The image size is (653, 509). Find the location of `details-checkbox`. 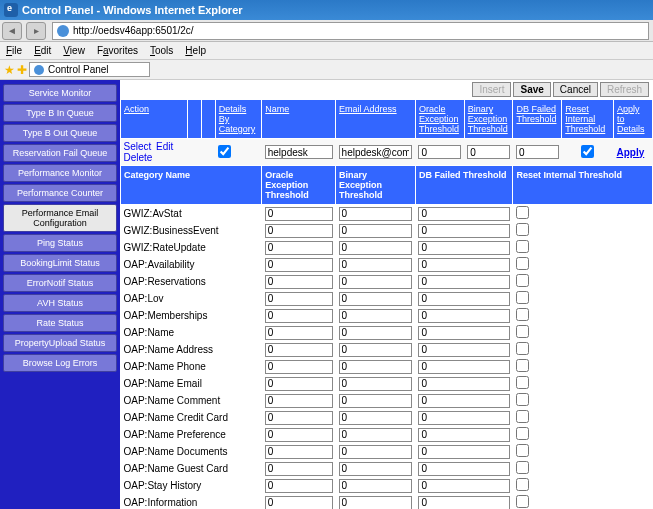

details-checkbox is located at coordinates (224, 152).